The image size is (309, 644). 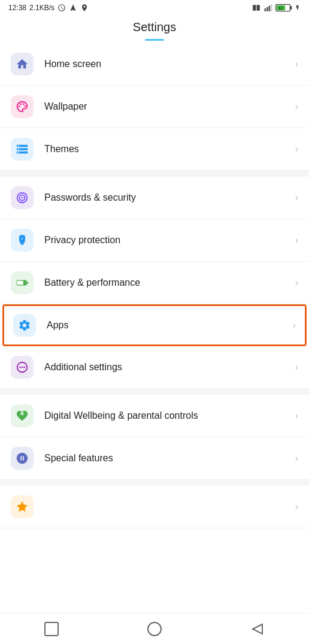 What do you see at coordinates (154, 40) in the screenshot?
I see `accent-line` at bounding box center [154, 40].